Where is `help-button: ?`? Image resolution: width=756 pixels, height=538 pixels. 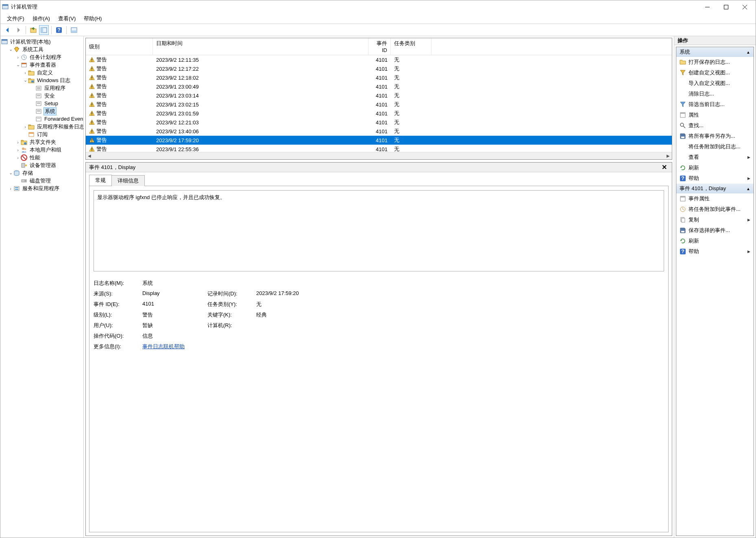 help-button: ? is located at coordinates (59, 30).